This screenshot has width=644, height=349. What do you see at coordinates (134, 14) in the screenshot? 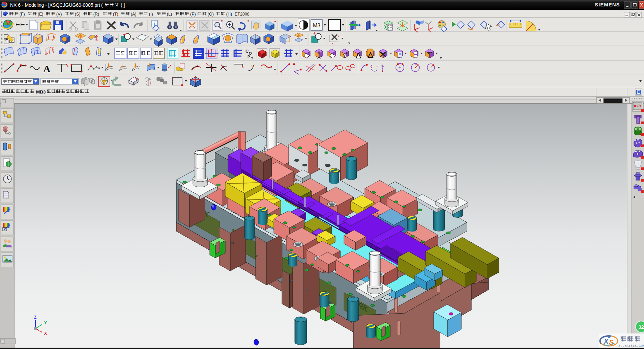
I see `svg-text: (A)` at bounding box center [134, 14].